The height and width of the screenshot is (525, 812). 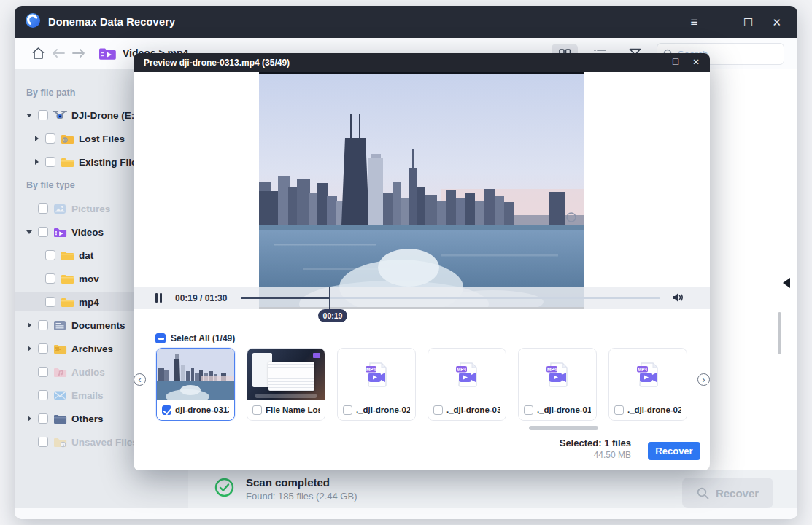 What do you see at coordinates (217, 63) in the screenshot?
I see `preview-title: Preview dji-drone-0313.mp4 (35/49)` at bounding box center [217, 63].